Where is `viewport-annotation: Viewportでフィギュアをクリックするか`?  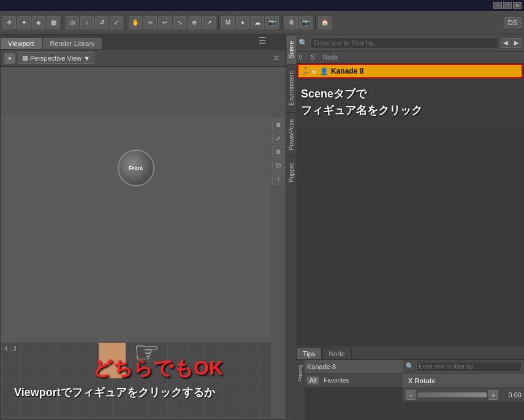 viewport-annotation: Viewportでフィギュアをクリックするか is located at coordinates (115, 392).